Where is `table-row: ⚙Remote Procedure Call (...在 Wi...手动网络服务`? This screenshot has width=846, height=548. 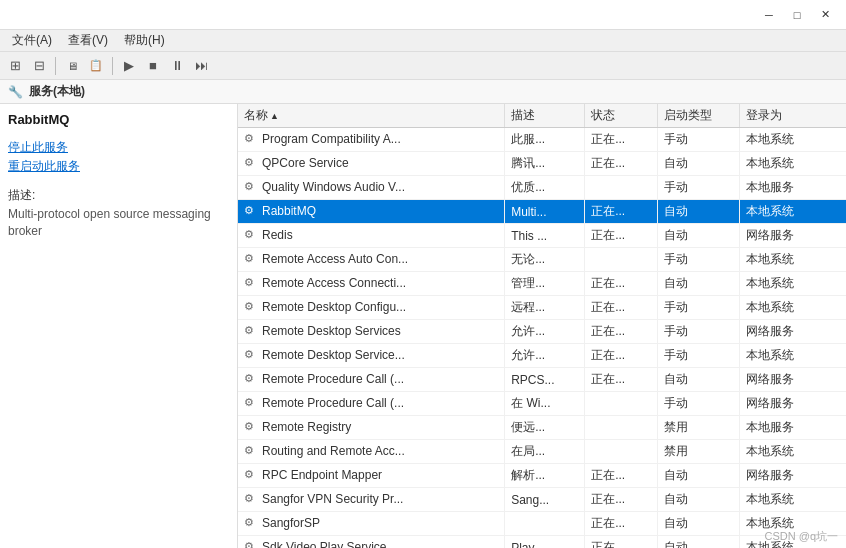
table-row: ⚙Remote Procedure Call (...在 Wi...手动网络服务 is located at coordinates (542, 404).